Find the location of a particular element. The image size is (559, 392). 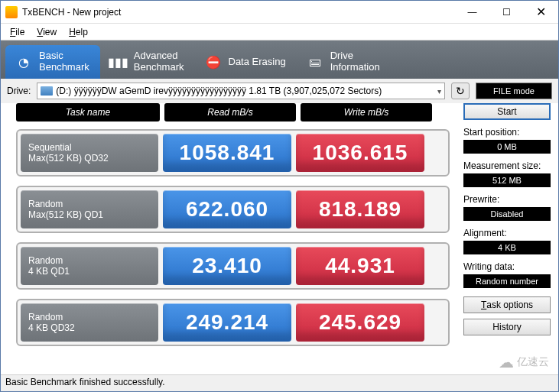

read-value: 23.410 is located at coordinates (227, 266).